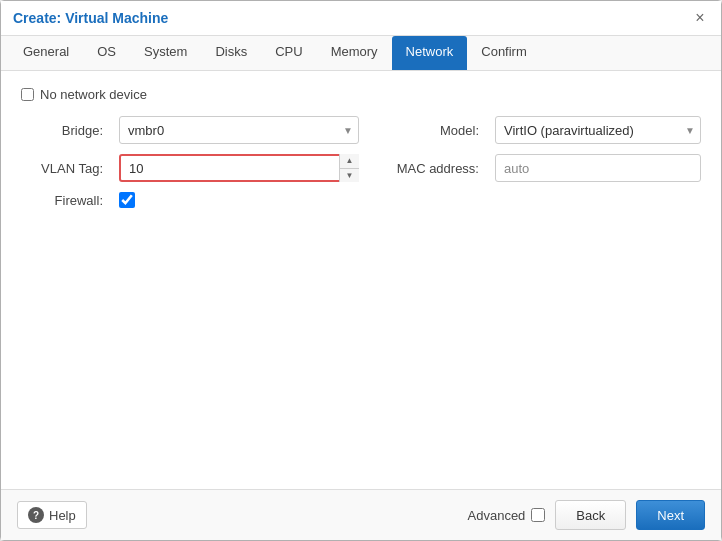  Describe the element at coordinates (586, 515) in the screenshot. I see `footer-right: Advanced Back Next` at that location.